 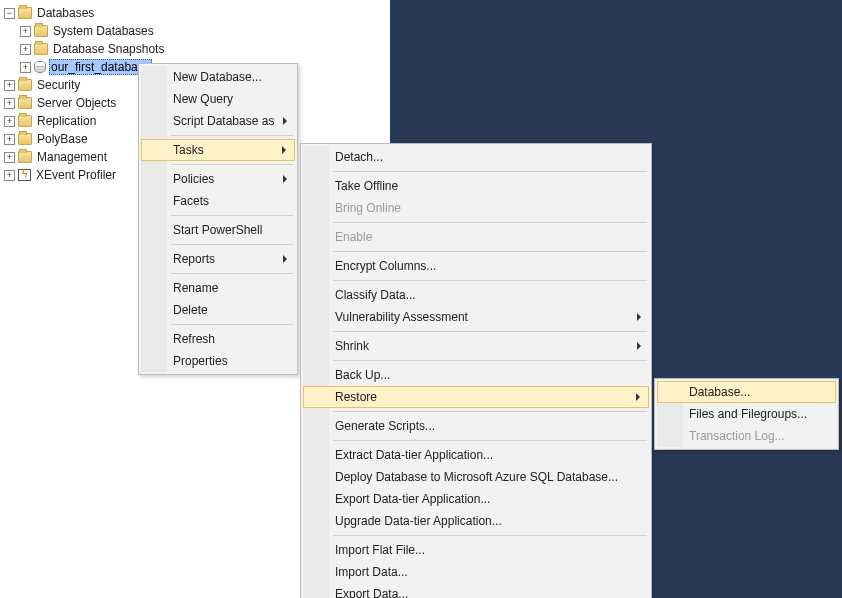 I want to click on menu-label: Shrink, so click(x=352, y=346).